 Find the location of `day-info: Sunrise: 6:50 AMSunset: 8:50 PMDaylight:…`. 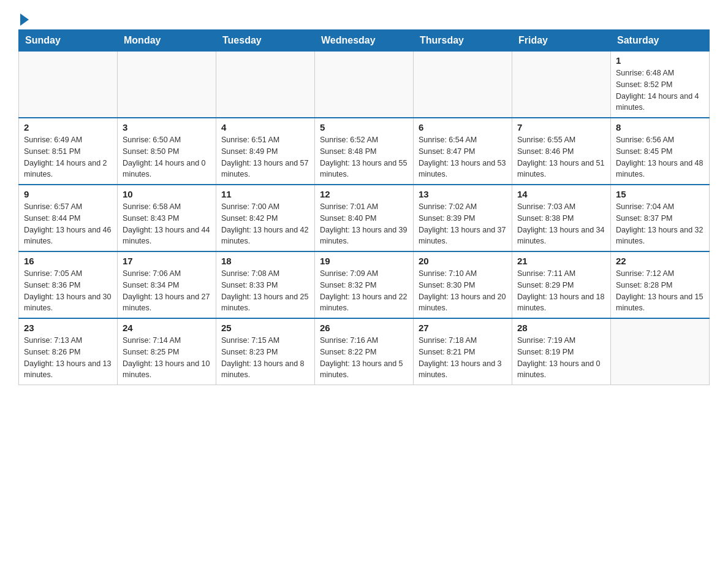

day-info: Sunrise: 6:50 AMSunset: 8:50 PMDaylight:… is located at coordinates (167, 157).